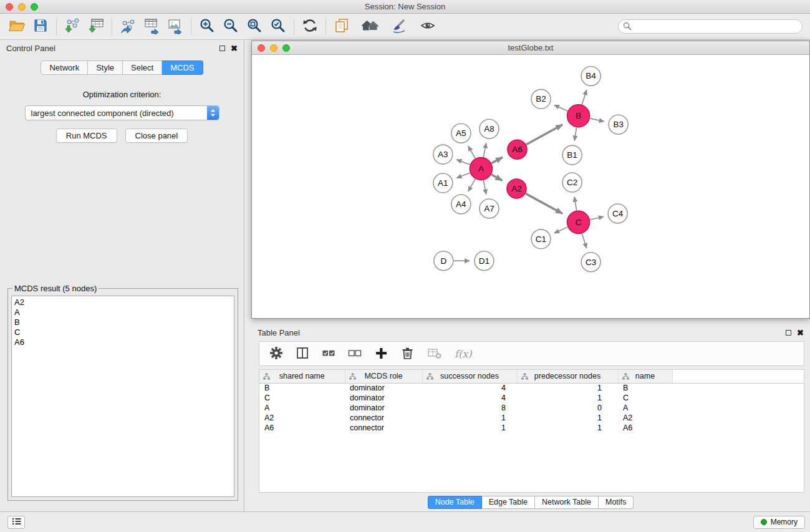  What do you see at coordinates (531, 48) in the screenshot?
I see `network-window-titlebar: testGlobe.txt` at bounding box center [531, 48].